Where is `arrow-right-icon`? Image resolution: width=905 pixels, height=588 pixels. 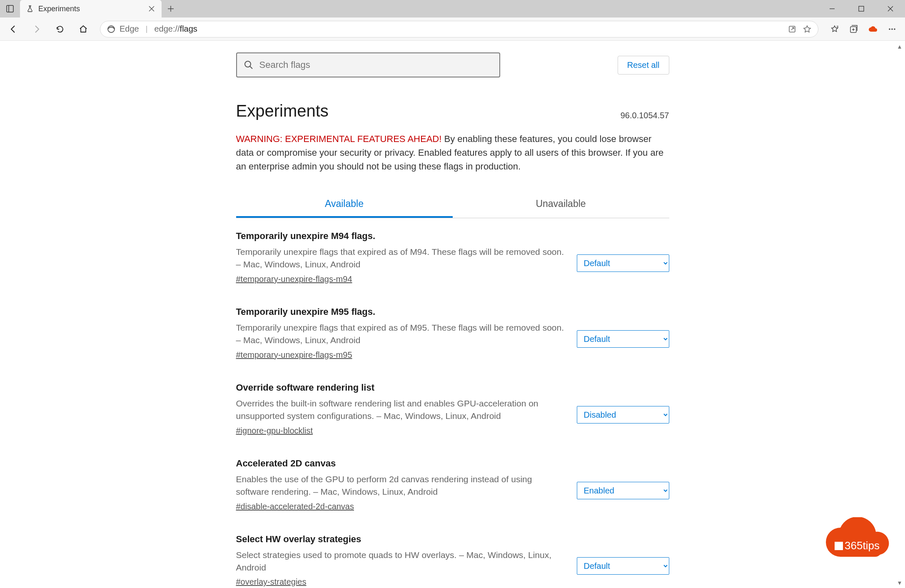
arrow-right-icon is located at coordinates (37, 29).